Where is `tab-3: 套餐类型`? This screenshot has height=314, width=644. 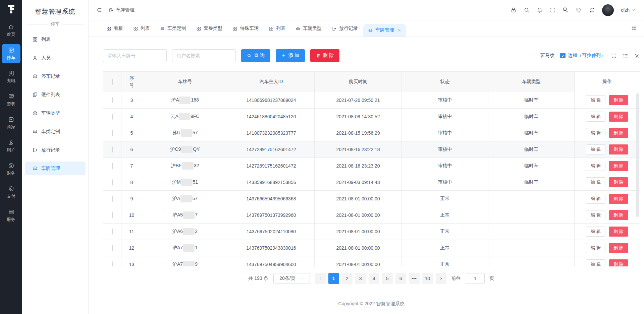 tab-3: 套餐类型 is located at coordinates (209, 28).